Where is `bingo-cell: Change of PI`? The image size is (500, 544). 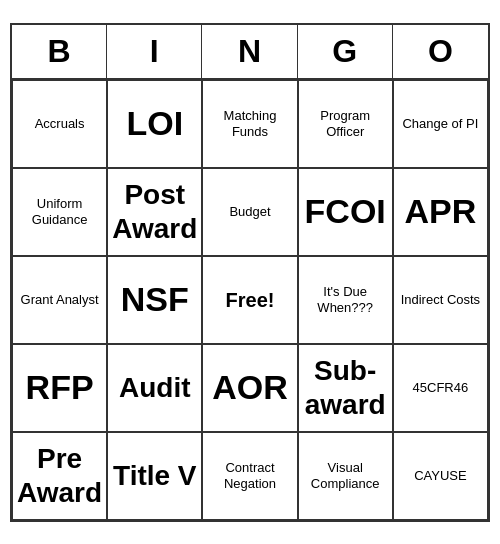
bingo-cell: Change of PI is located at coordinates (440, 124).